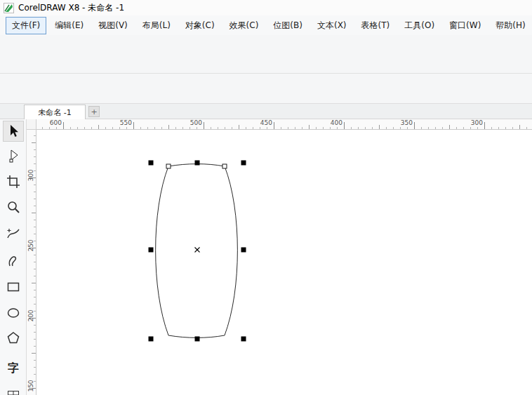  I want to click on artistic-media-tool, so click(13, 260).